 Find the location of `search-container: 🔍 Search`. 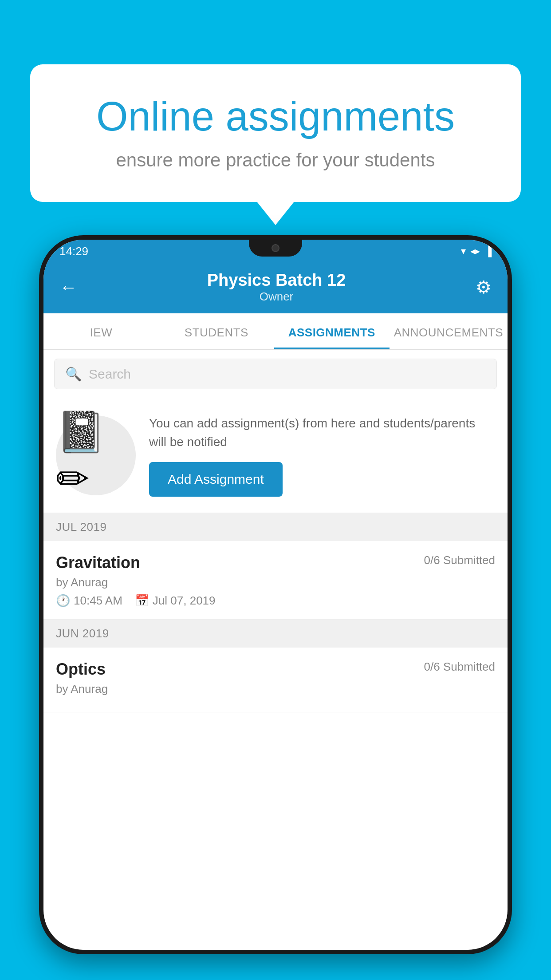

search-container: 🔍 Search is located at coordinates (276, 374).